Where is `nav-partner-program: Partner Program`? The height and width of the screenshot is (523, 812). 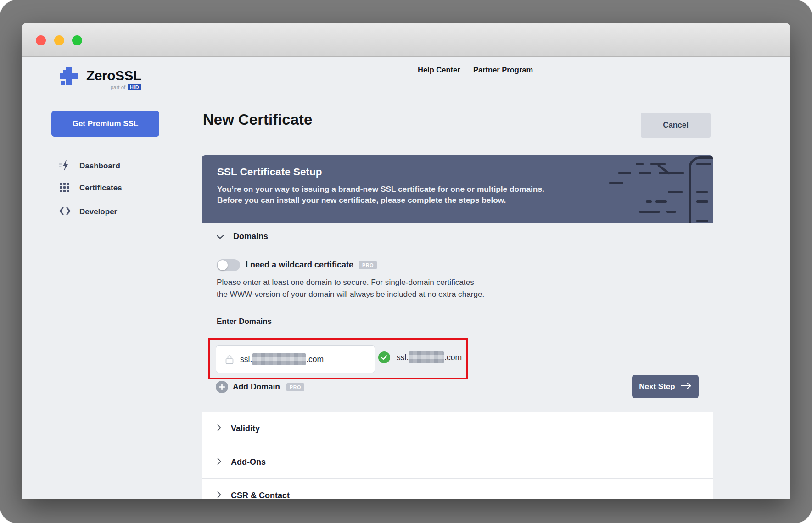
nav-partner-program: Partner Program is located at coordinates (503, 70).